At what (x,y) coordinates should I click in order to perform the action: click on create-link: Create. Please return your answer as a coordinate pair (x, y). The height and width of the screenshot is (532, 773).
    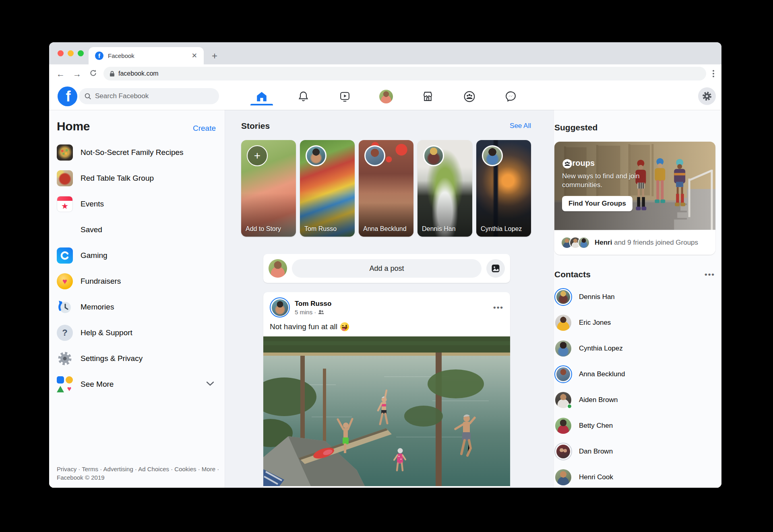
    Looking at the image, I should click on (205, 128).